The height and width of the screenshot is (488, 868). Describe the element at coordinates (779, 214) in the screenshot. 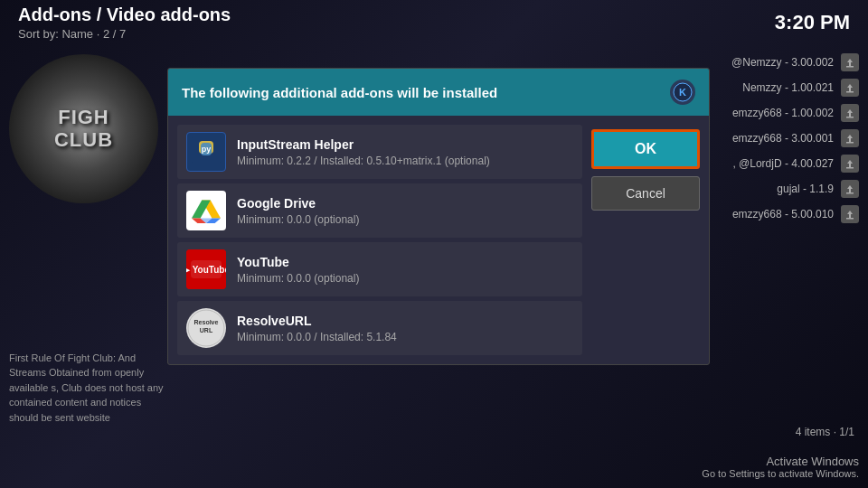

I see `sidebar-item: emzzy668 - 5.00.010` at that location.